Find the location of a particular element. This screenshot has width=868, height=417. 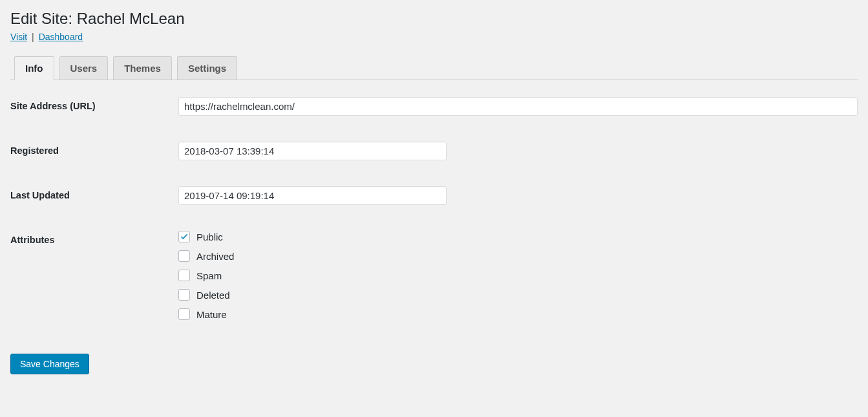

updated-input is located at coordinates (313, 195).